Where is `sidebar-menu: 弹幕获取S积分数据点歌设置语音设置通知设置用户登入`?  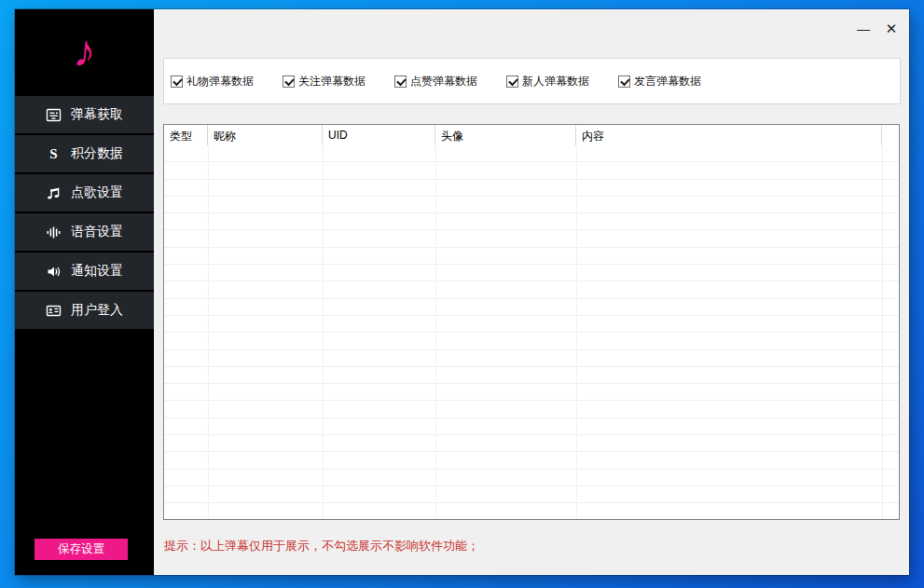
sidebar-menu: 弹幕获取S积分数据点歌设置语音设置通知设置用户登入 is located at coordinates (84, 213).